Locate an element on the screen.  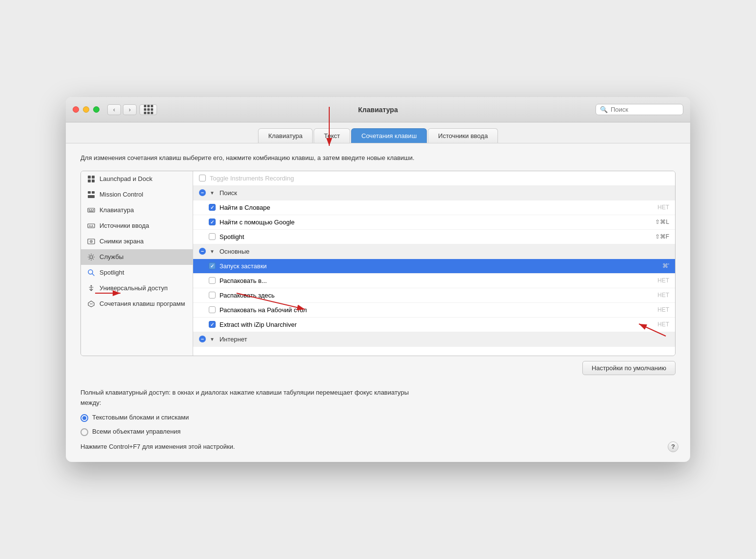
sidebar-item-label: Универсальный доступ is located at coordinates (134, 288).